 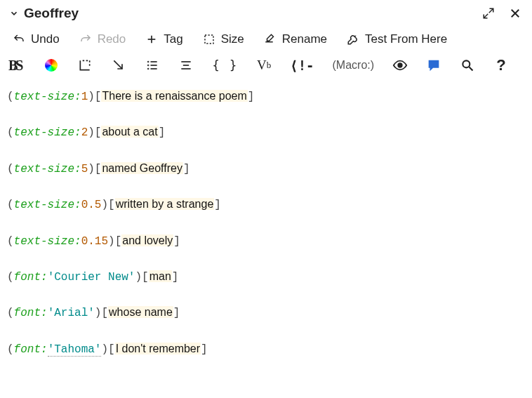 I want to click on test-label: Test From Here, so click(x=406, y=39).